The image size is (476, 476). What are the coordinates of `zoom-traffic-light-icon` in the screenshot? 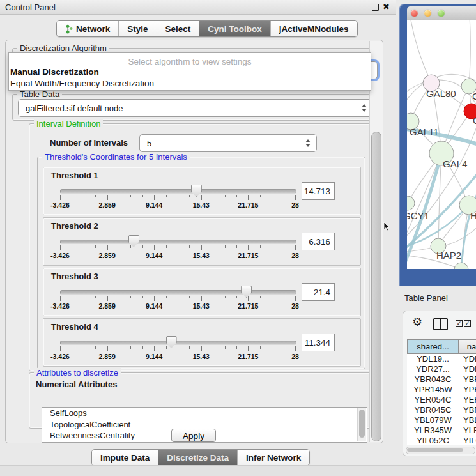 It's located at (441, 13).